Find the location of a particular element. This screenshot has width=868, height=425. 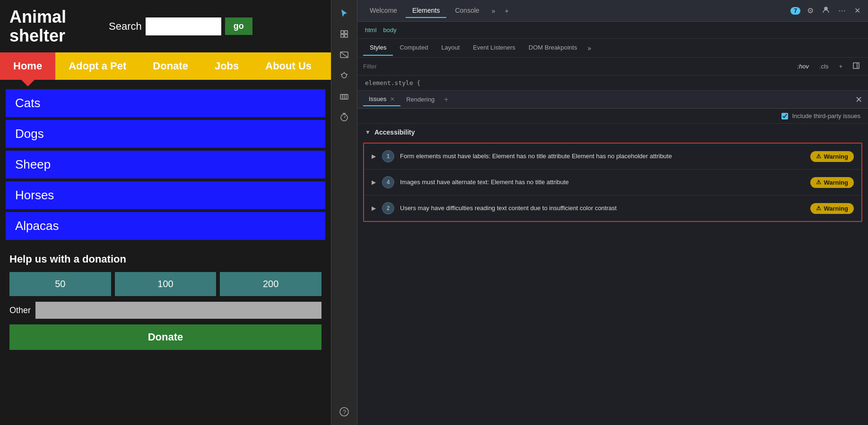

issues-tab-close: ✕ is located at coordinates (392, 99).